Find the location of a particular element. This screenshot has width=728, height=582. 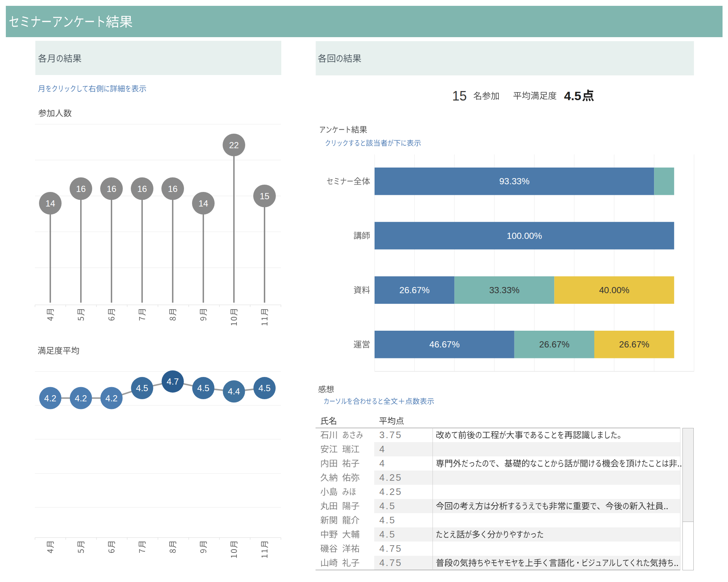

svg-text: 40.00% is located at coordinates (614, 290).